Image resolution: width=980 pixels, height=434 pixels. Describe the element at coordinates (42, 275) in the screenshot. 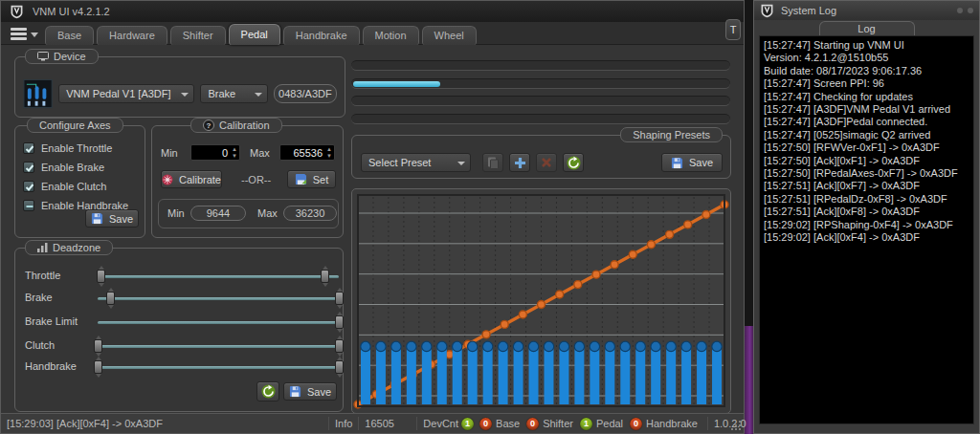

I see `slider-label: Throttle` at that location.